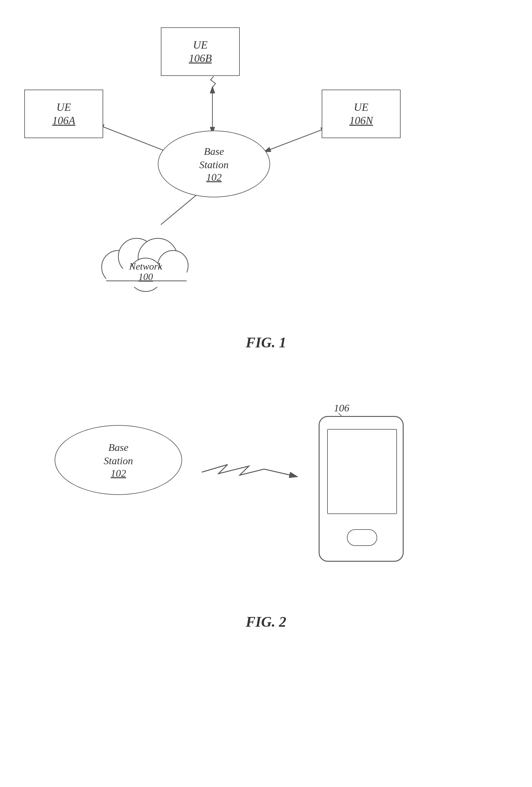  I want to click on ue-106a-ref: 106A, so click(64, 121).